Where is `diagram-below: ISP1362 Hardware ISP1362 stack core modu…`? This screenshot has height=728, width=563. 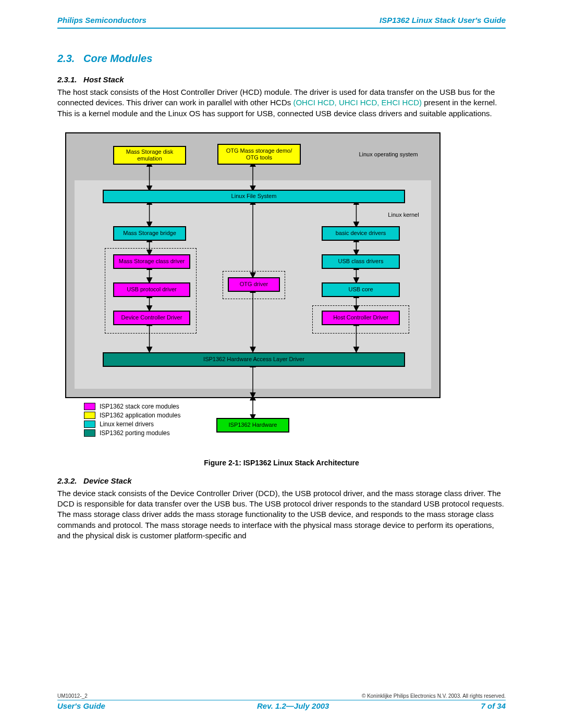
diagram-below: ISP1362 Hardware ISP1362 stack core modu… is located at coordinates (253, 422).